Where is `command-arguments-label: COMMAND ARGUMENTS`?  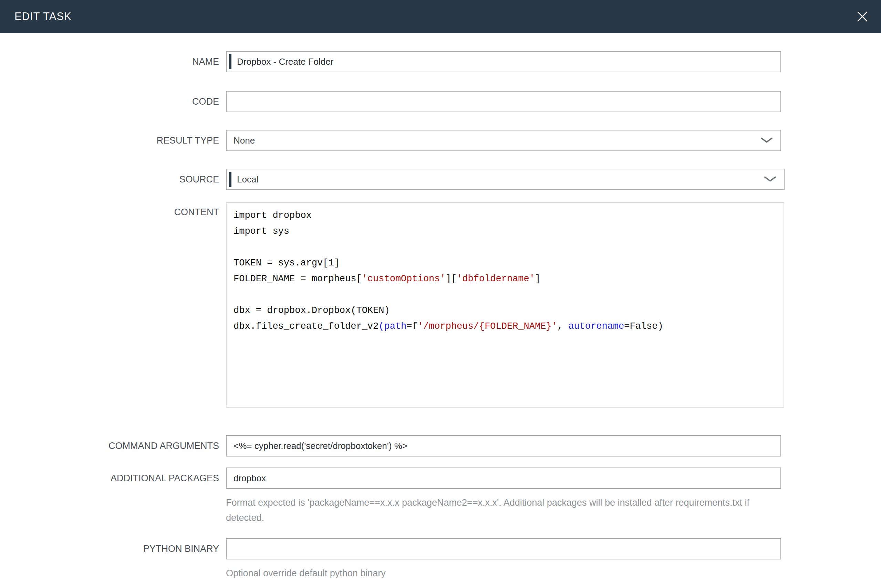
command-arguments-label: COMMAND ARGUMENTS is located at coordinates (110, 446).